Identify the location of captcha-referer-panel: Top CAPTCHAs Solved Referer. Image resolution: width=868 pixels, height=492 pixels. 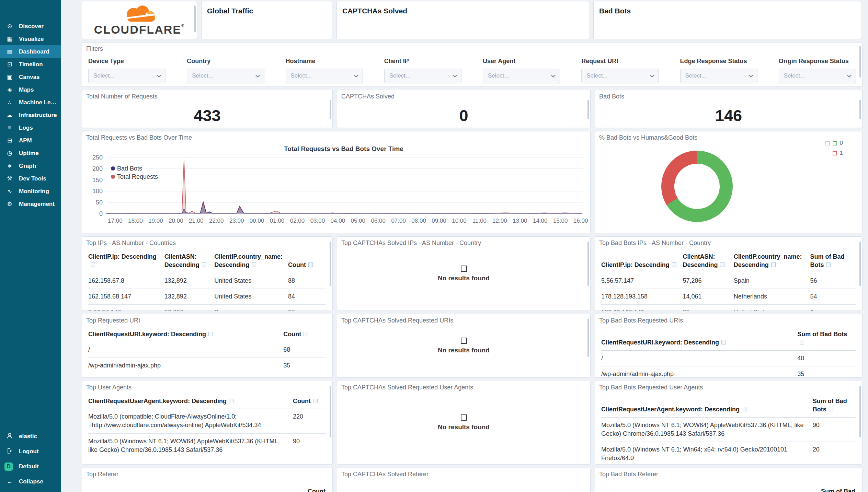
(464, 480).